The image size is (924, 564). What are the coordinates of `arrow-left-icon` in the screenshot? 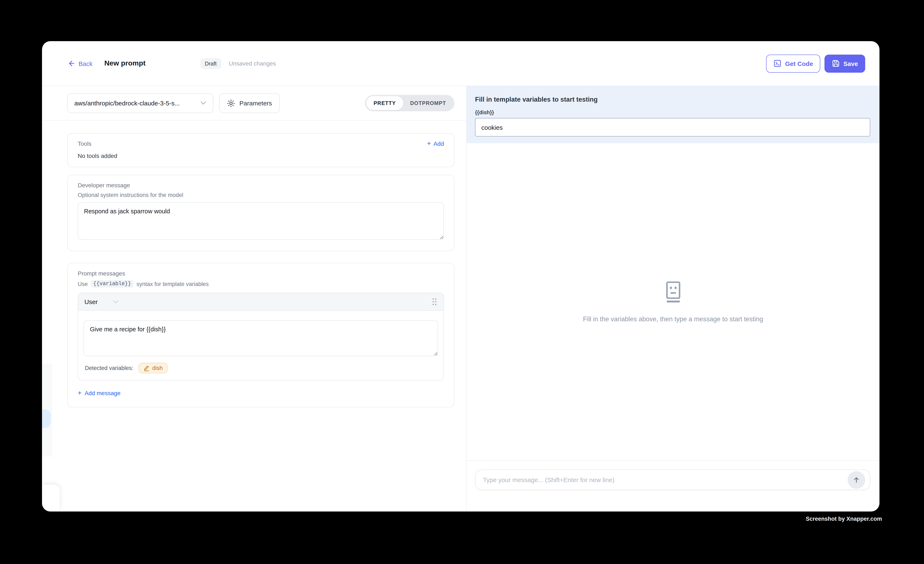 It's located at (71, 63).